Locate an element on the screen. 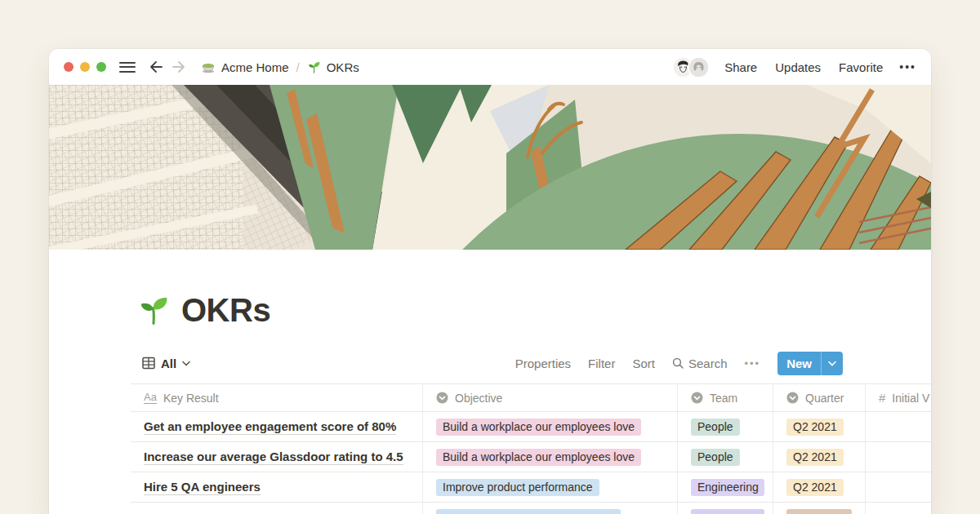 The width and height of the screenshot is (980, 514). titlebar: Acme Home / OKRs Share Updates Favorite … is located at coordinates (490, 67).